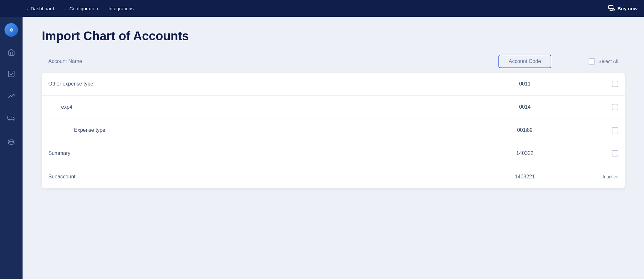 This screenshot has height=279, width=644. I want to click on col-select-all-header: Select All, so click(592, 61).